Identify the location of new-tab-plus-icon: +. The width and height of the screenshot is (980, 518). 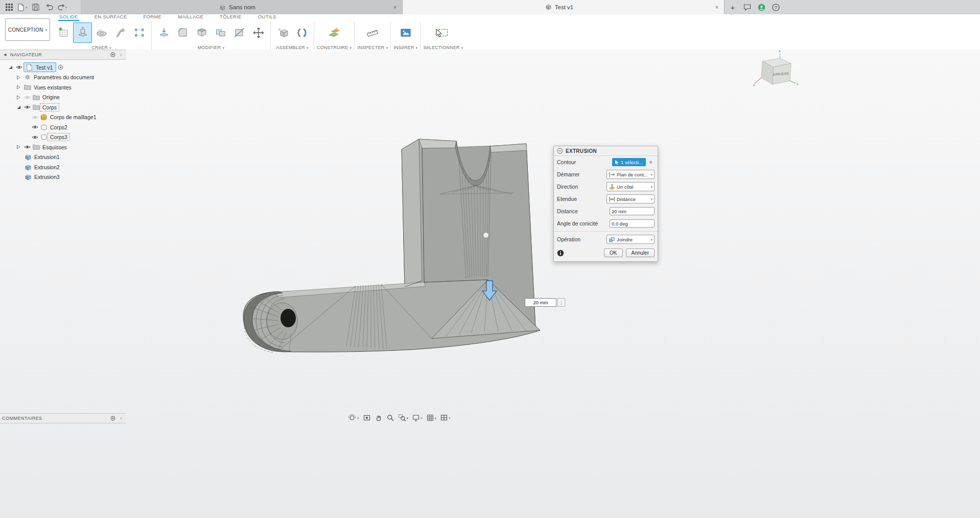
(733, 7).